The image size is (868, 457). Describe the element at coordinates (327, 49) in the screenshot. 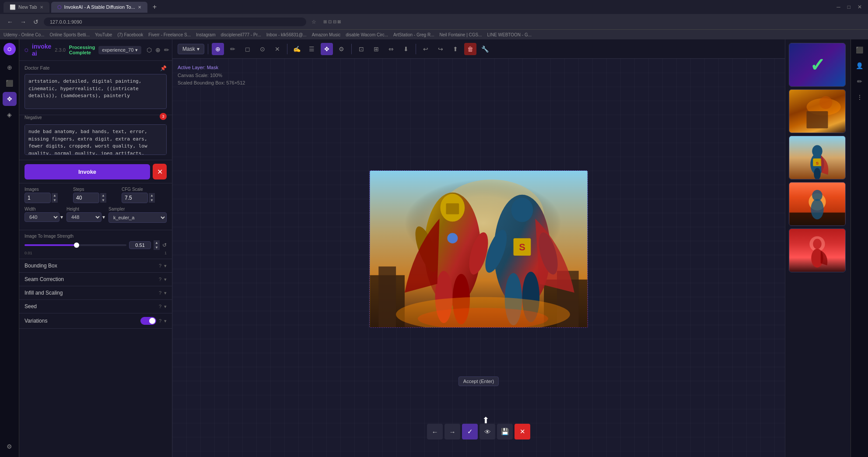

I see `tool-crosshair: ✥` at that location.